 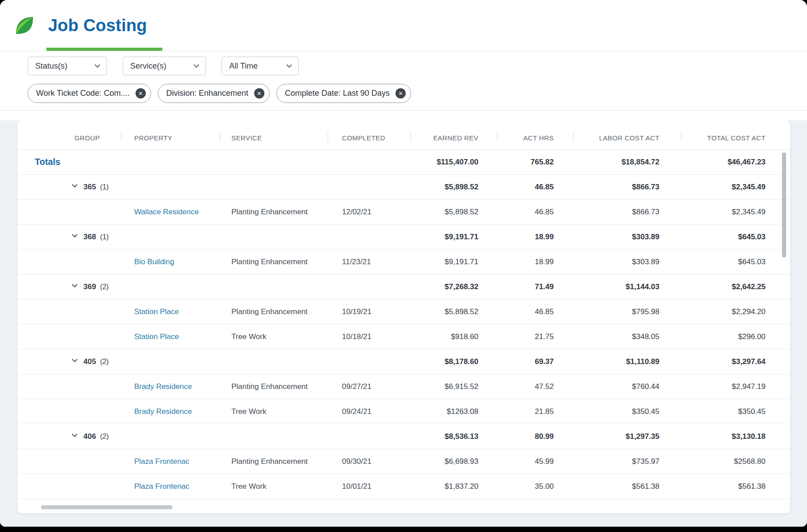 What do you see at coordinates (627, 162) in the screenshot?
I see `totals-labor-cost-act: $18,854.72` at bounding box center [627, 162].